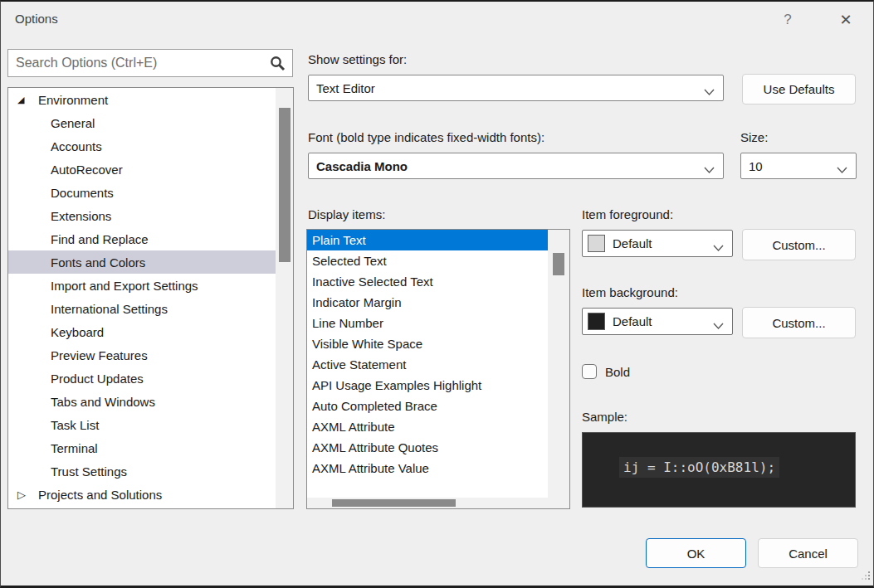 The image size is (874, 588). I want to click on help-icon: ?, so click(788, 20).